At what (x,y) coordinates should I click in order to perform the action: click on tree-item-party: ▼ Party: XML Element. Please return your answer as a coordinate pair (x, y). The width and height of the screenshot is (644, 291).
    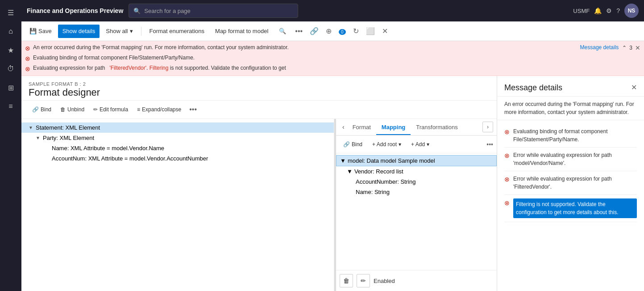
    Looking at the image, I should click on (178, 138).